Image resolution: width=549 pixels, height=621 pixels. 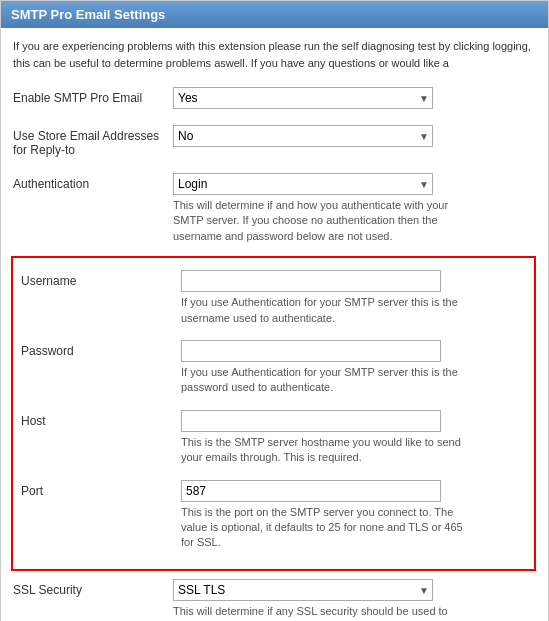 What do you see at coordinates (274, 598) in the screenshot?
I see `ssl-security-row: SSL Security SSL TLS TLS None ▼ This wil…` at bounding box center [274, 598].